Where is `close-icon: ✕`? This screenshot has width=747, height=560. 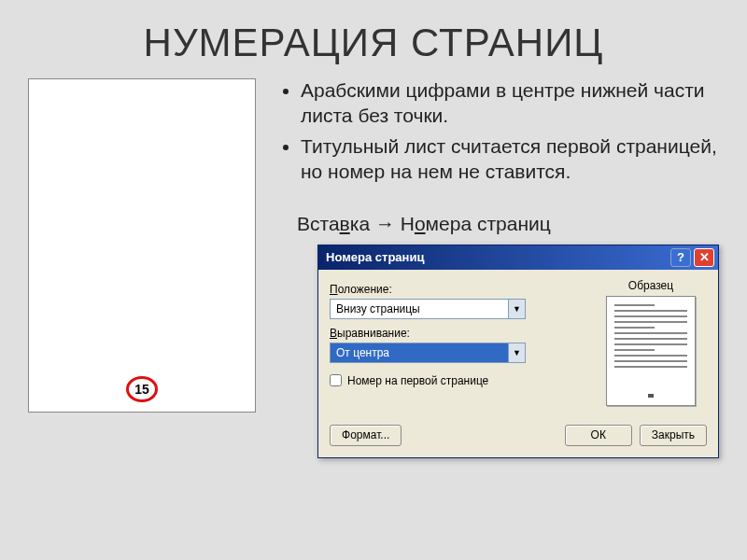 close-icon: ✕ is located at coordinates (704, 258).